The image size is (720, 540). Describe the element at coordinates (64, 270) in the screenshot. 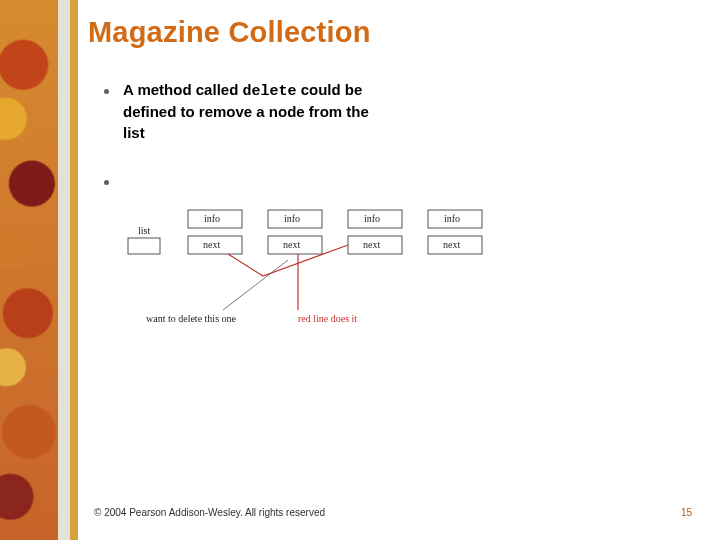

I see `cream-stripe` at that location.